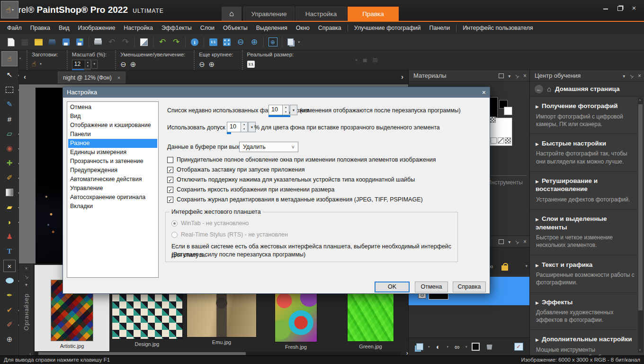 This screenshot has width=644, height=364. Describe the element at coordinates (113, 153) in the screenshot. I see `category-item: Единицы измерения` at that location.